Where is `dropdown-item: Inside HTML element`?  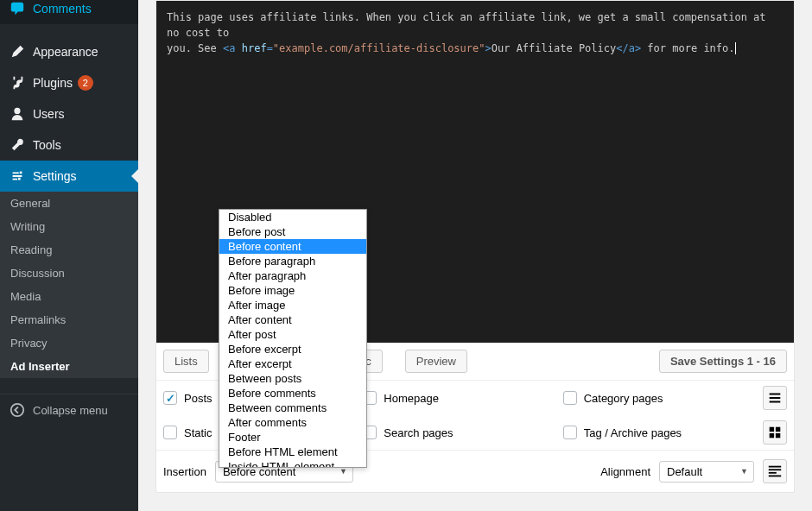
dropdown-item: Inside HTML element is located at coordinates (293, 464).